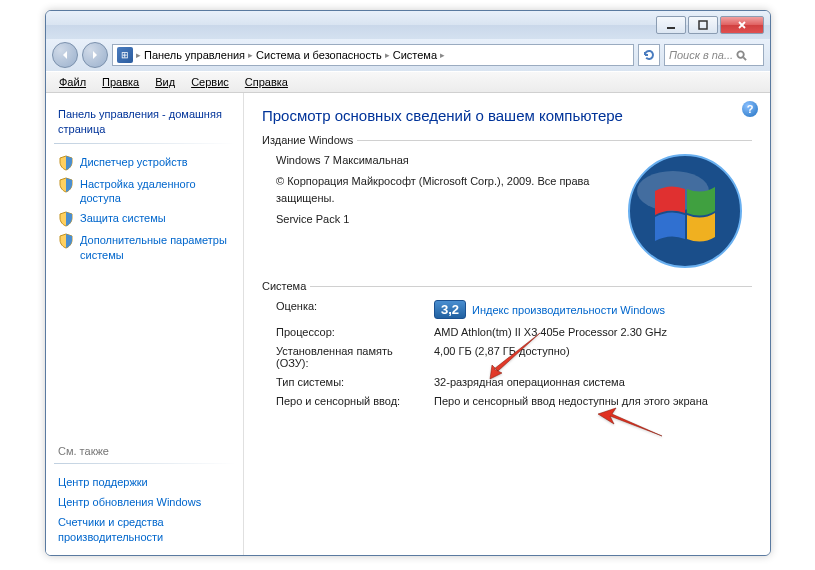  I want to click on spacer, so click(144, 353).